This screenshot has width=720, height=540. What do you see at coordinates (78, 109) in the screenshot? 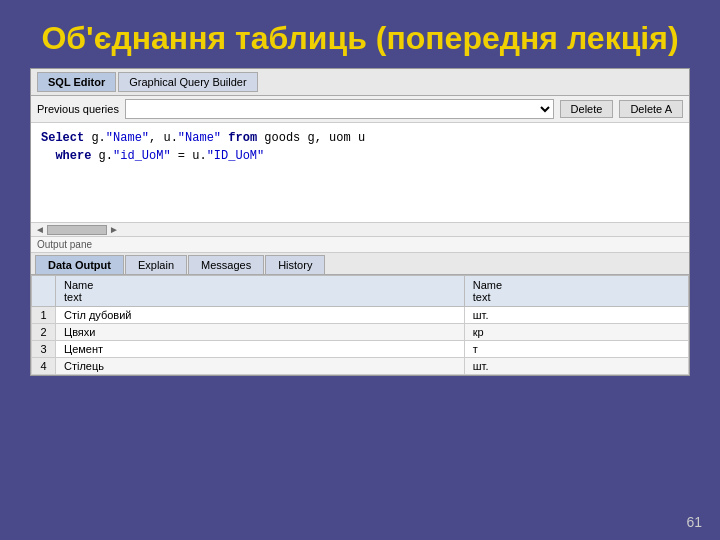
I see `prev-queries-label: Previous queries` at bounding box center [78, 109].